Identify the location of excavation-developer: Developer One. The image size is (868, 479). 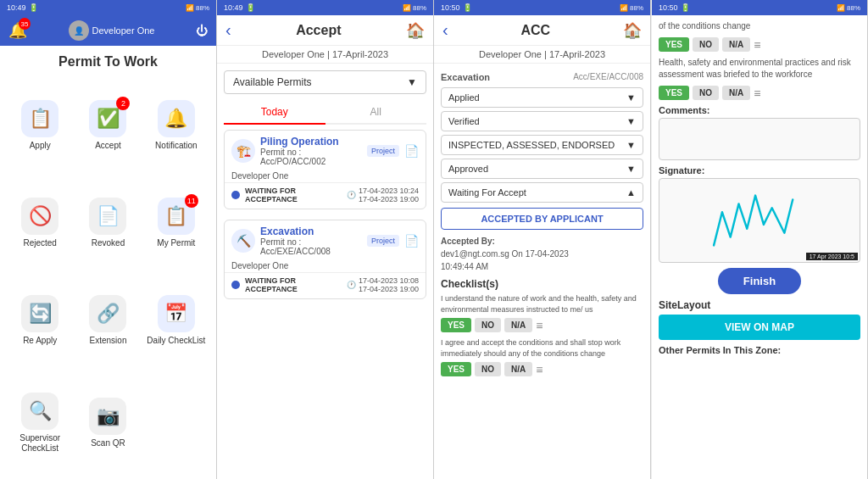
(326, 266).